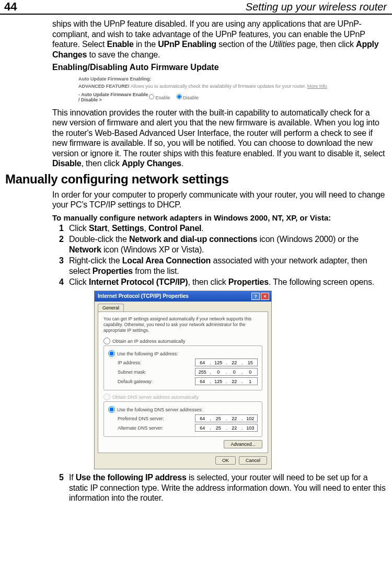 The image size is (392, 566). I want to click on field-mask: Subnet mask: 255.0.0.0, so click(188, 372).